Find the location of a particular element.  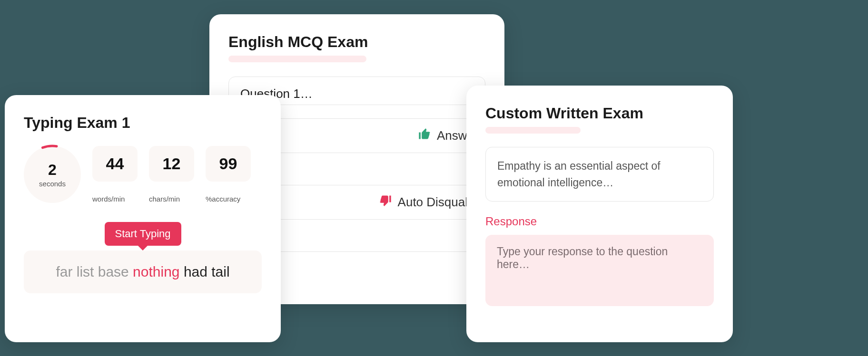

typing-input-area: far list base nothing had tail is located at coordinates (143, 272).